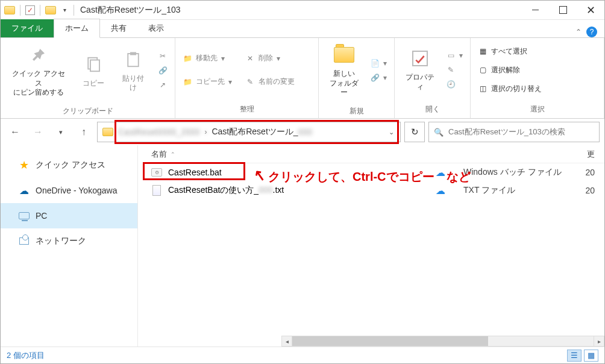 Image resolution: width=605 pixels, height=364 pixels. I want to click on address-dropdown-icon: ⌄, so click(392, 133).